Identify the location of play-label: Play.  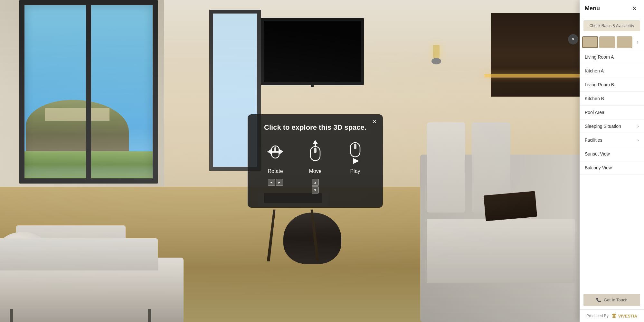
(355, 171).